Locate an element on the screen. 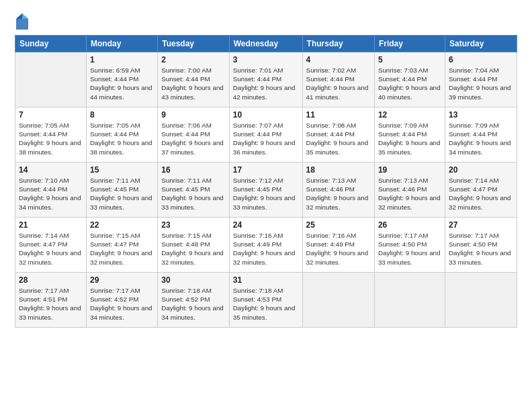 The width and height of the screenshot is (532, 411). logo-icon is located at coordinates (22, 21).